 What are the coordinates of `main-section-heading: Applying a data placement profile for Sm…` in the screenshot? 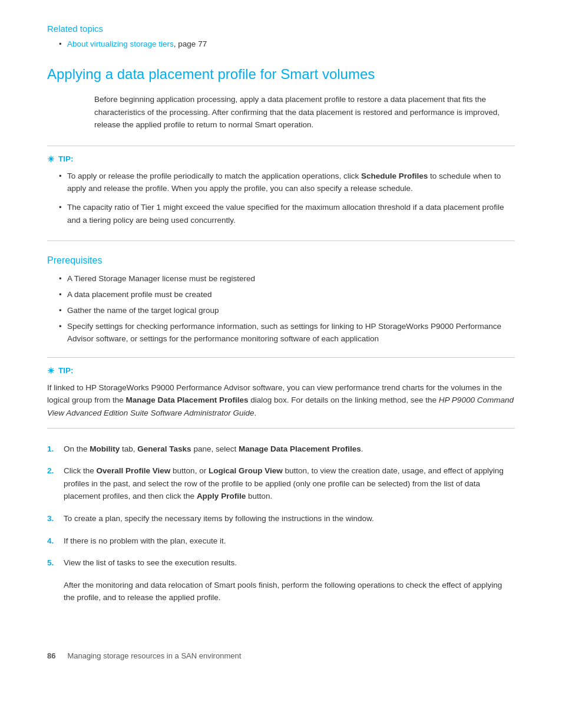 It's located at (281, 74).